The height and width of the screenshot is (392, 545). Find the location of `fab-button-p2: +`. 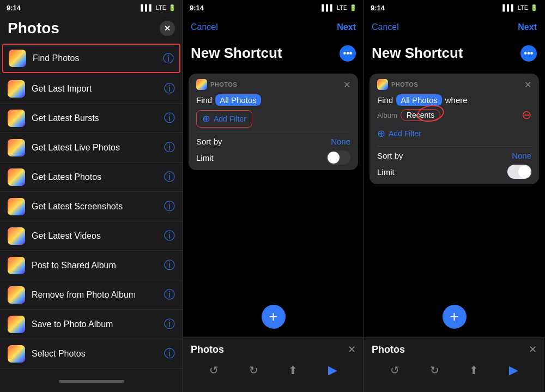

fab-button-p2: + is located at coordinates (274, 317).